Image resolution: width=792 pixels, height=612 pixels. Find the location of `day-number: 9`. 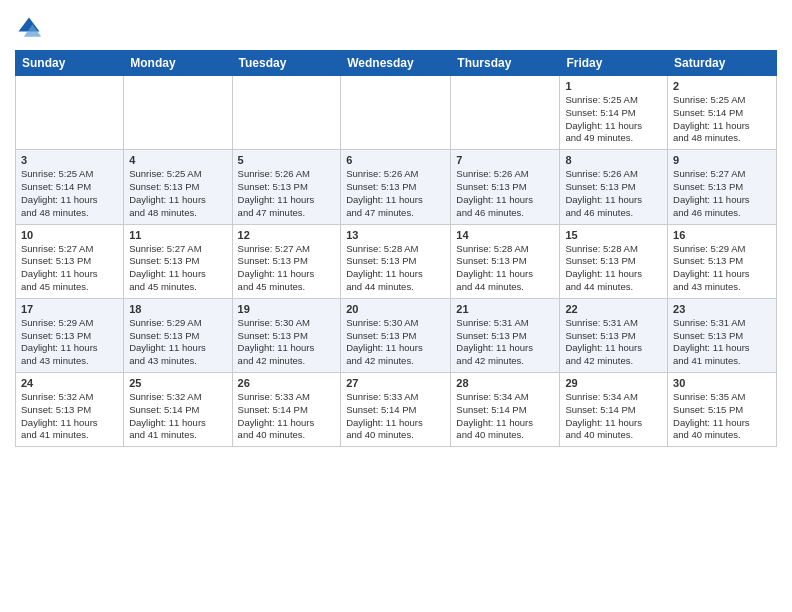

day-number: 9 is located at coordinates (722, 160).